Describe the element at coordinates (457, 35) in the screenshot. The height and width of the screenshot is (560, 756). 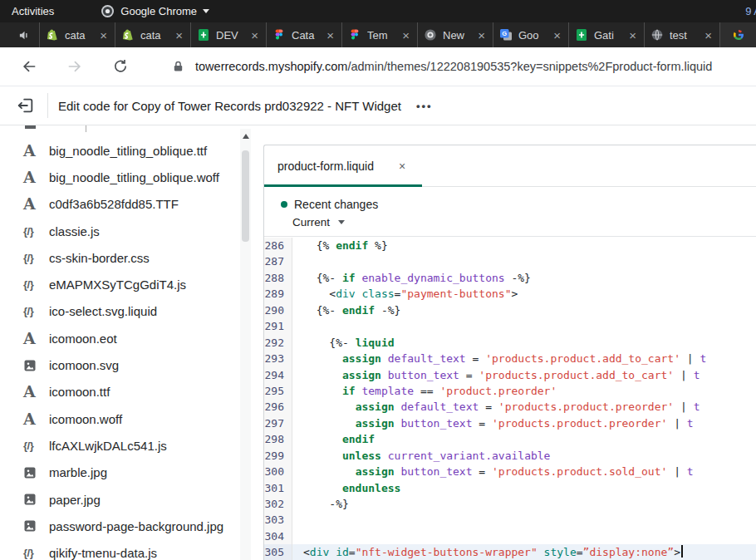
I see `tab-title: New` at that location.